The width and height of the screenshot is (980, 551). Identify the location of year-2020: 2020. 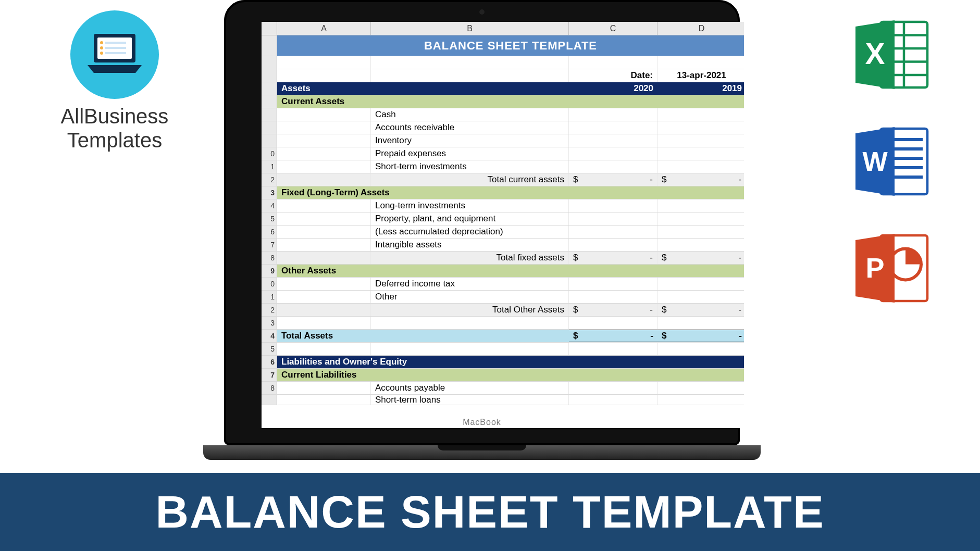
(613, 89).